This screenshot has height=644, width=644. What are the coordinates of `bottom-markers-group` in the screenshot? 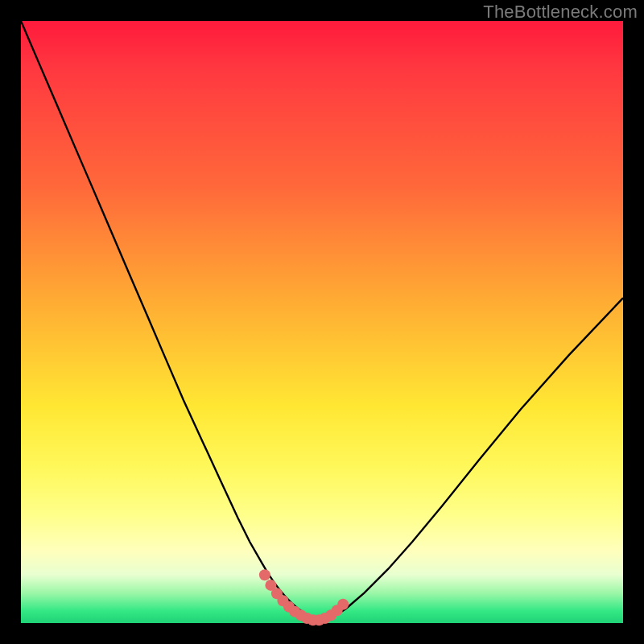 It's located at (304, 597).